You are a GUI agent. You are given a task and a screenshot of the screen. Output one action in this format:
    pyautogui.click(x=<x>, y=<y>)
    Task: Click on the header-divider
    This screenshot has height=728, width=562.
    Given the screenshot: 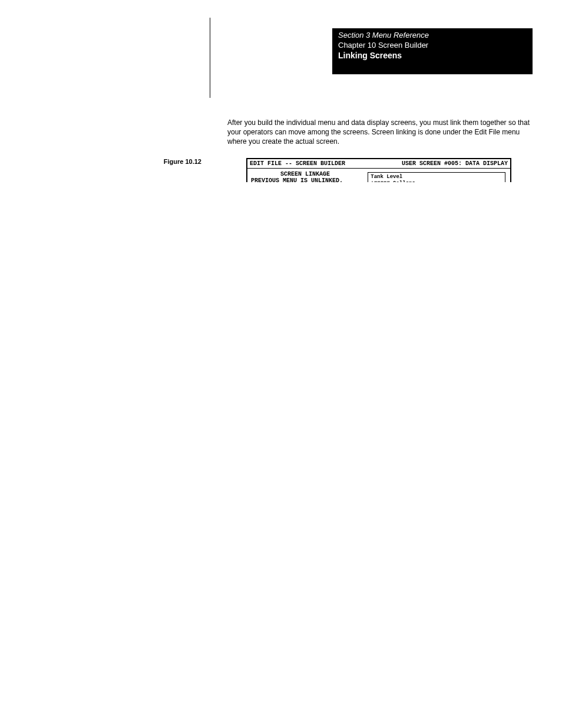 What is the action you would take?
    pyautogui.click(x=210, y=58)
    